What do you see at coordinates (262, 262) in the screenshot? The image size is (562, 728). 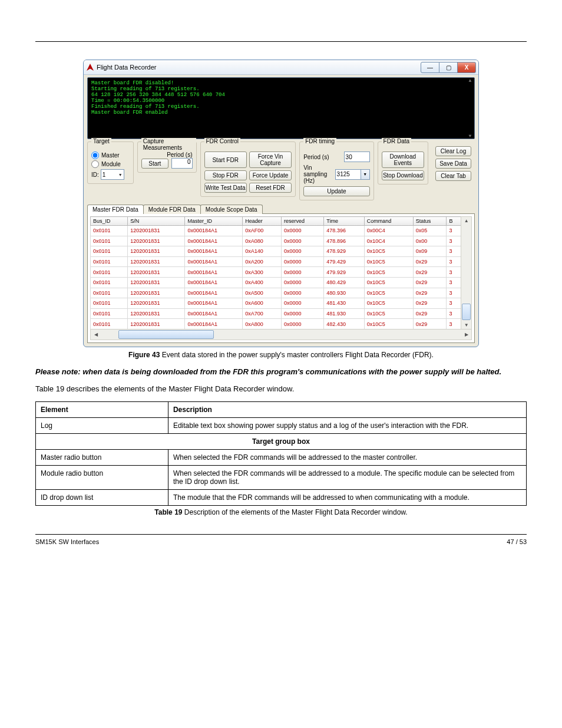 I see `grid-cell: 0xA200` at bounding box center [262, 262].